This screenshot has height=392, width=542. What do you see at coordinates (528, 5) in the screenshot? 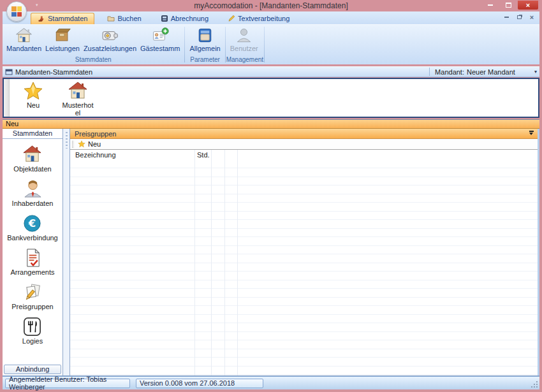
I see `close-button: ×` at bounding box center [528, 5].